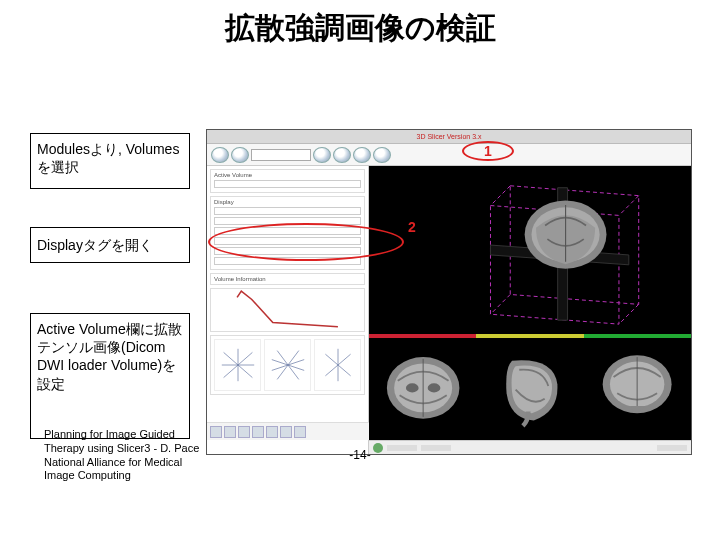 This screenshot has width=720, height=540. What do you see at coordinates (449, 155) in the screenshot?
I see `app-toolbar` at bounding box center [449, 155].